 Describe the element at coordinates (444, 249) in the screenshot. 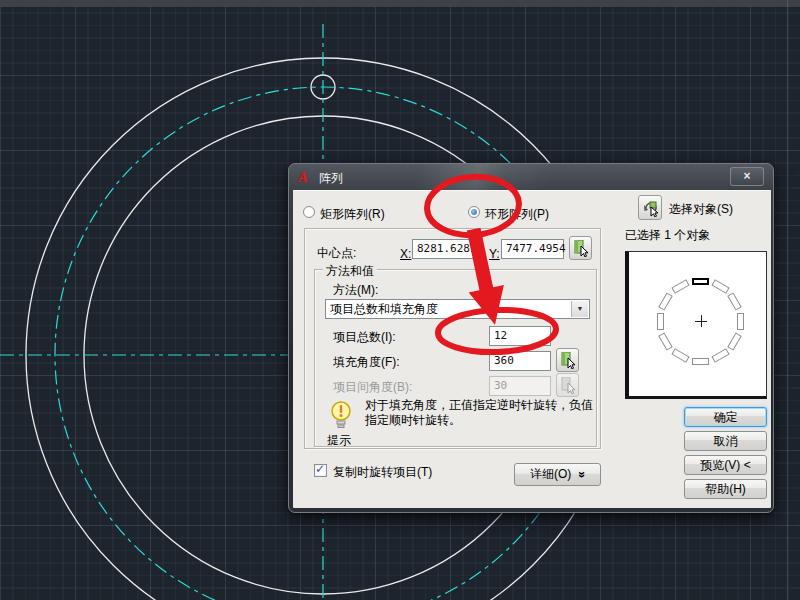

I see `center-x-input: 8281.6281` at that location.